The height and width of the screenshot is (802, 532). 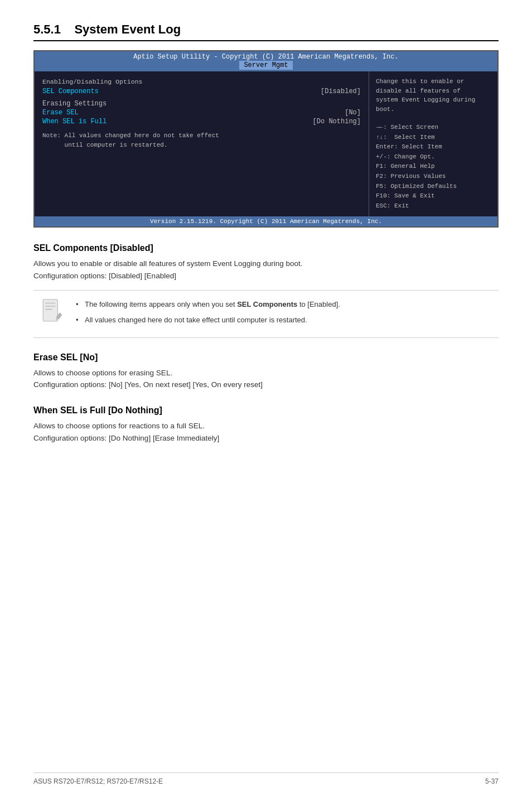 I want to click on section-title: 5.5.1 System Event Log, so click(x=266, y=32).